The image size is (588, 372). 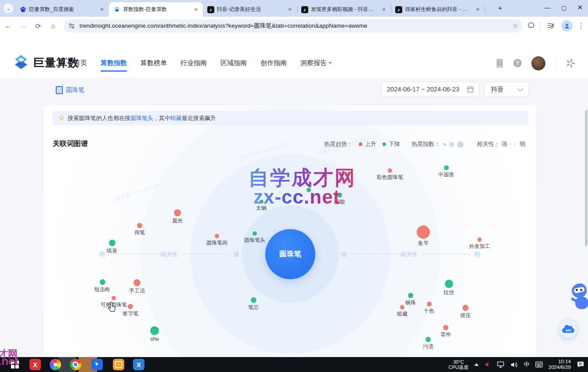 What do you see at coordinates (76, 365) in the screenshot?
I see `taskbar-app-chrome` at bounding box center [76, 365].